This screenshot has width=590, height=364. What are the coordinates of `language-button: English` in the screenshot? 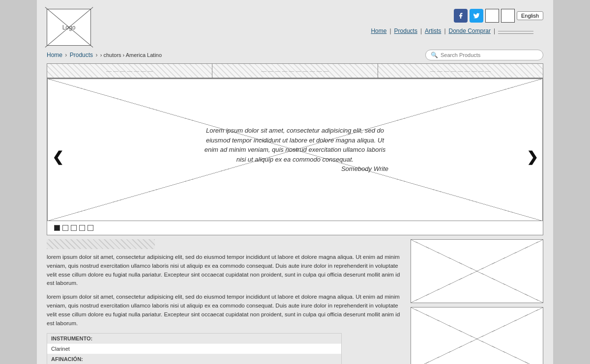 It's located at (530, 16).